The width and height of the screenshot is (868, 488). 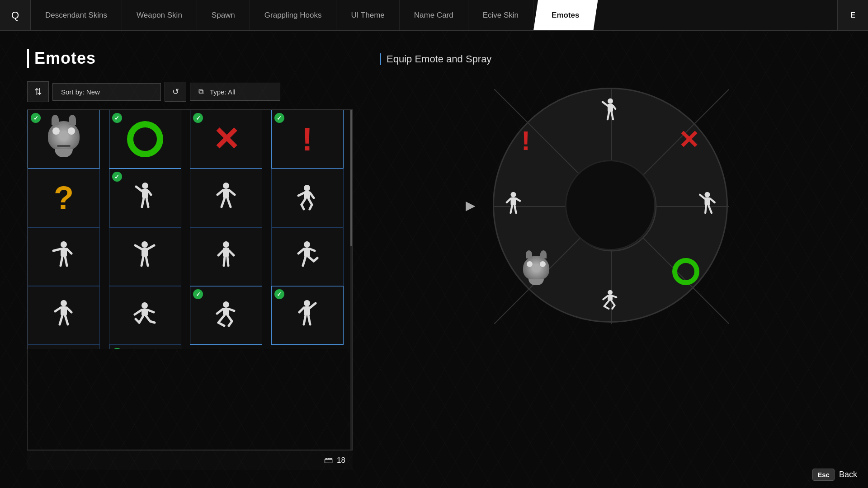 I want to click on figure-raise, so click(x=307, y=315).